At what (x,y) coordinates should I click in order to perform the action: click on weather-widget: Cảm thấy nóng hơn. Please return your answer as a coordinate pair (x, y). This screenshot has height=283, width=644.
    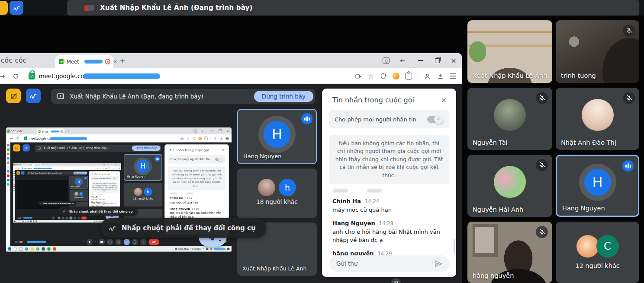
    Looking at the image, I should click on (188, 249).